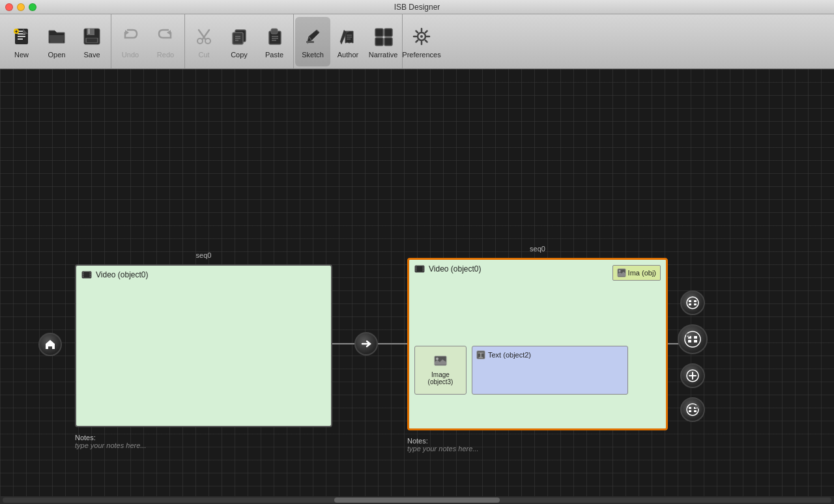 Image resolution: width=834 pixels, height=504 pixels. I want to click on side-btn-add, so click(693, 376).